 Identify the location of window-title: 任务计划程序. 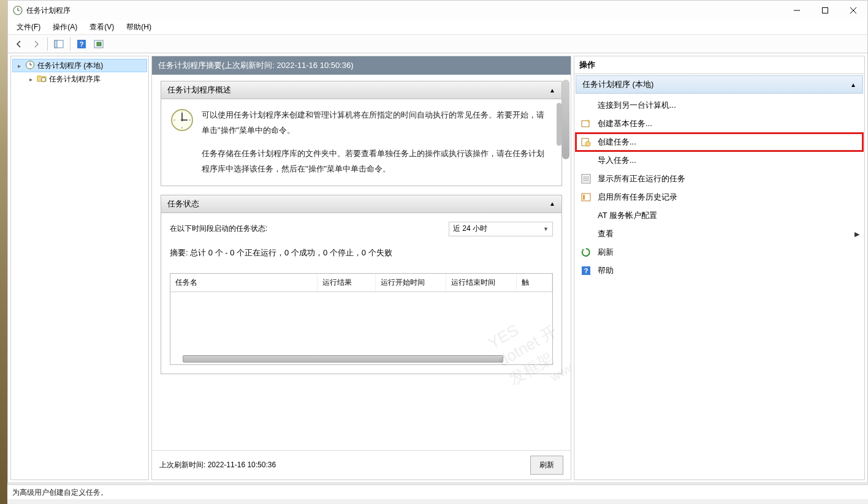
(48, 11).